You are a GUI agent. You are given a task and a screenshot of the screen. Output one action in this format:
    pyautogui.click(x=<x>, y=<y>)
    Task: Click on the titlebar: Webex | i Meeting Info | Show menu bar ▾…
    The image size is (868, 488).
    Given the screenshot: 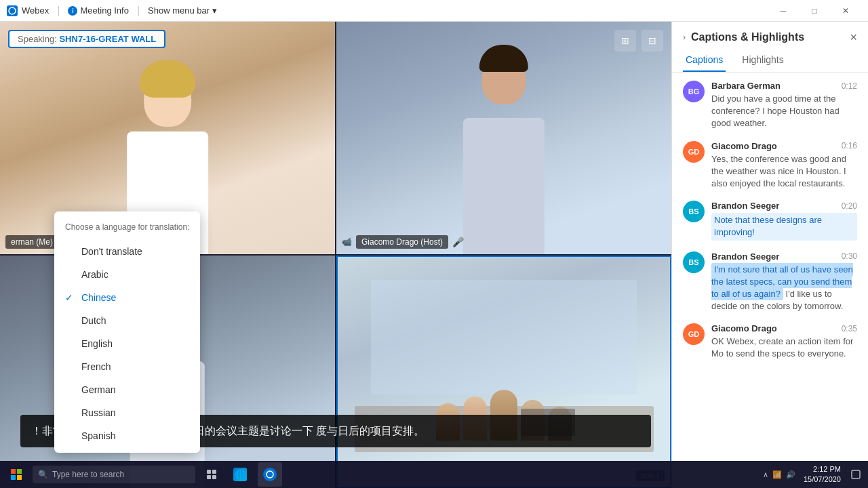 What is the action you would take?
    pyautogui.click(x=434, y=11)
    